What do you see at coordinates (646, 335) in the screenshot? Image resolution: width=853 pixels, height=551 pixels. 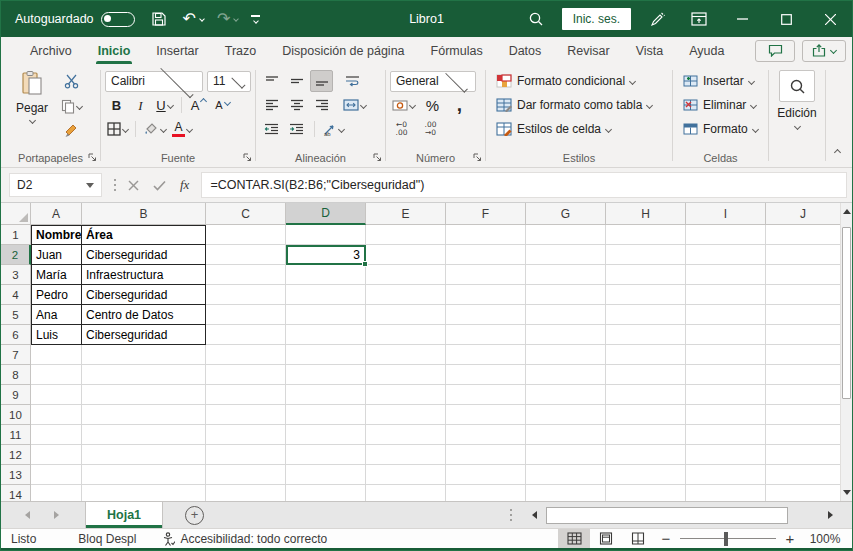 I see `cell-H6` at bounding box center [646, 335].